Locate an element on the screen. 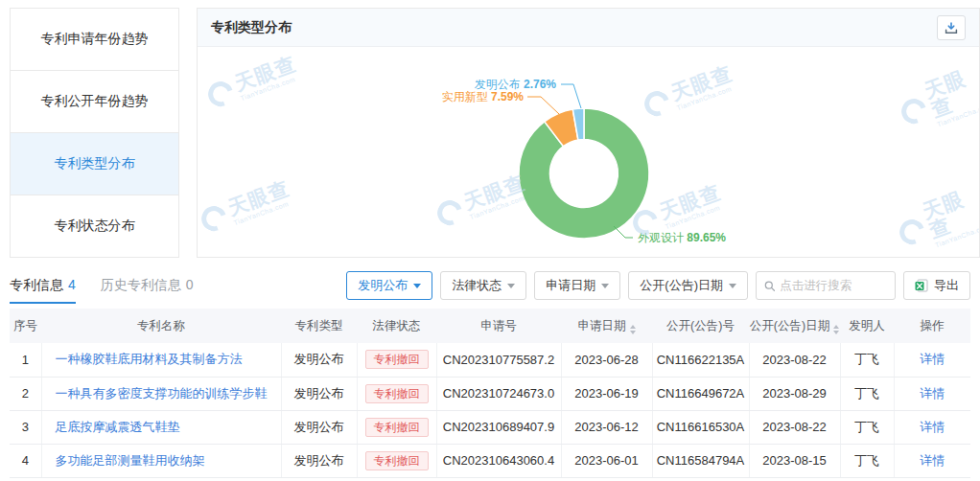  table-search-box is located at coordinates (826, 286).